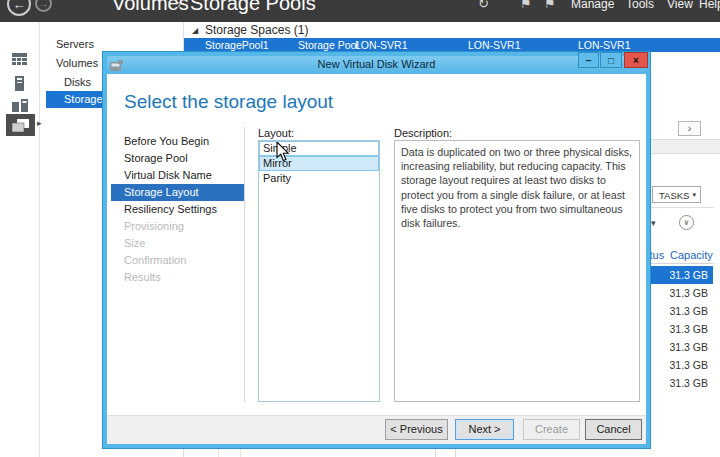  Describe the element at coordinates (680, 146) in the screenshot. I see `panel-footer-strip` at that location.